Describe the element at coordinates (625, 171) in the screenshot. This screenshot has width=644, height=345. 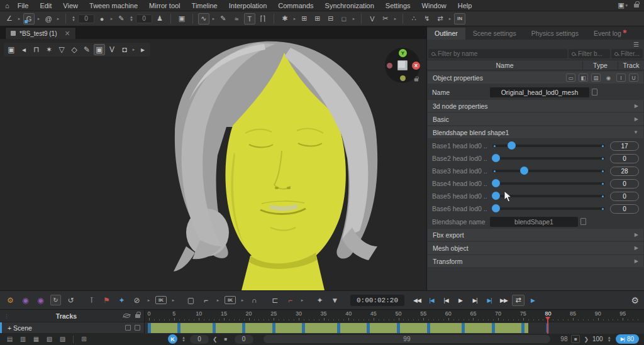
I see `slider-value: 28` at that location.